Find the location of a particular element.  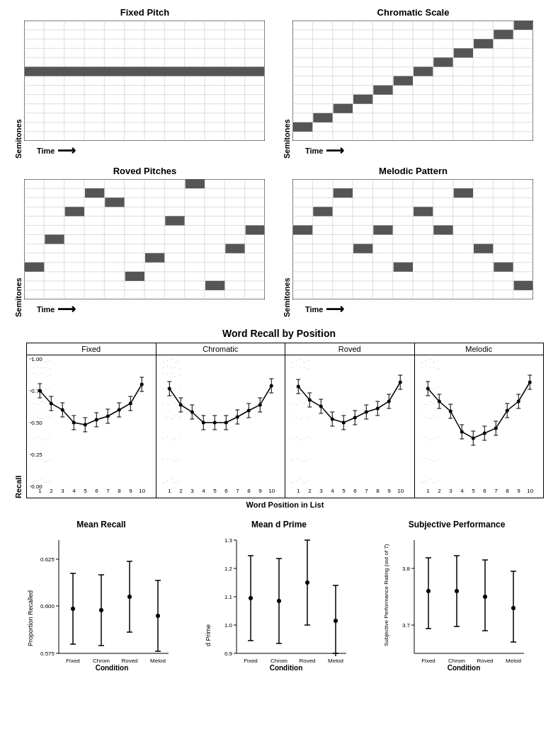

chromatic-y-axis-label: Semitones is located at coordinates (287, 89).